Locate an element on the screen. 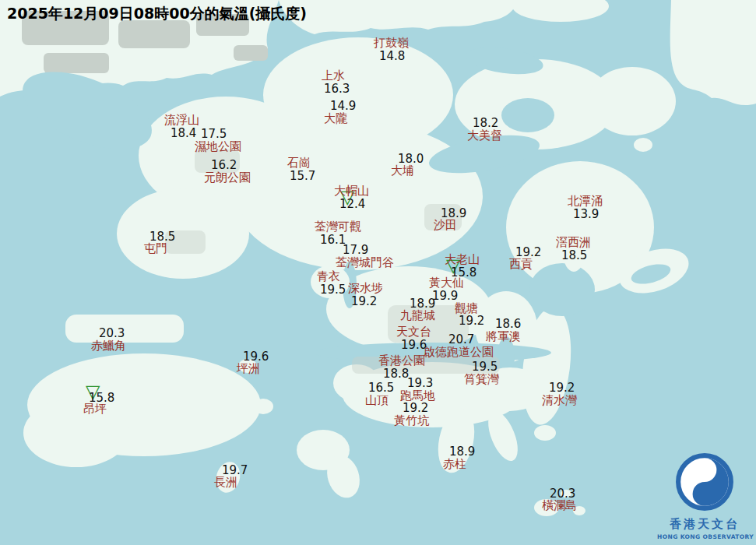 This screenshot has width=756, height=545. hko-logo-icon is located at coordinates (705, 482).